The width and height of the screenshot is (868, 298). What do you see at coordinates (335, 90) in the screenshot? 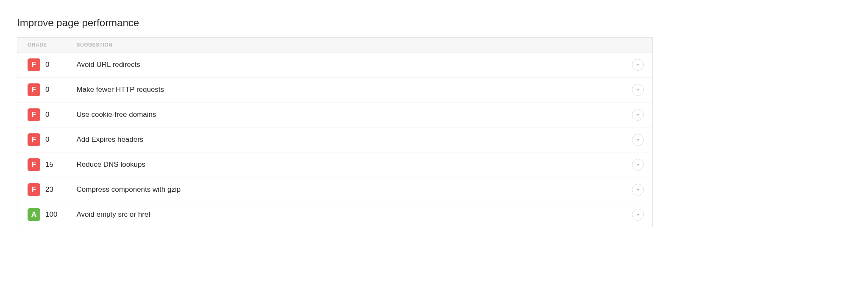
I see `table-row: F0Make fewer HTTP requests` at bounding box center [335, 90].